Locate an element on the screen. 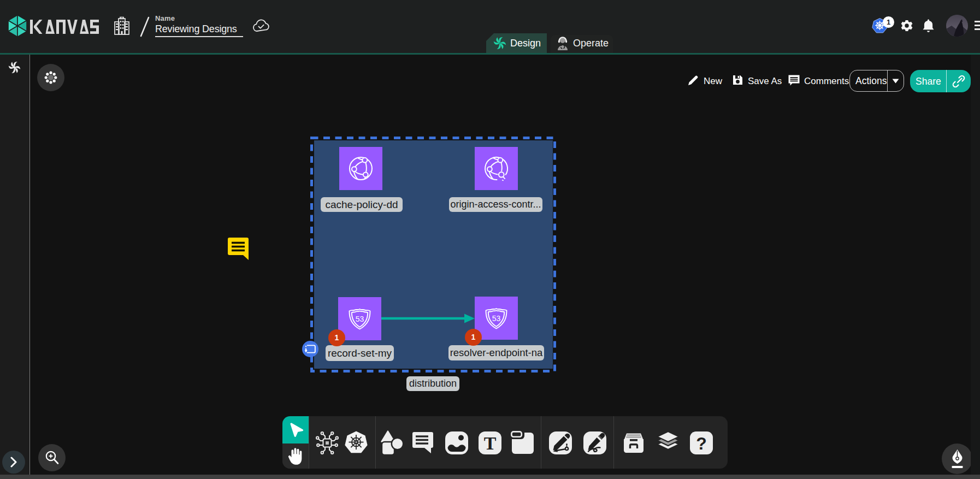 This screenshot has width=980, height=479. svg-text: T is located at coordinates (491, 443).